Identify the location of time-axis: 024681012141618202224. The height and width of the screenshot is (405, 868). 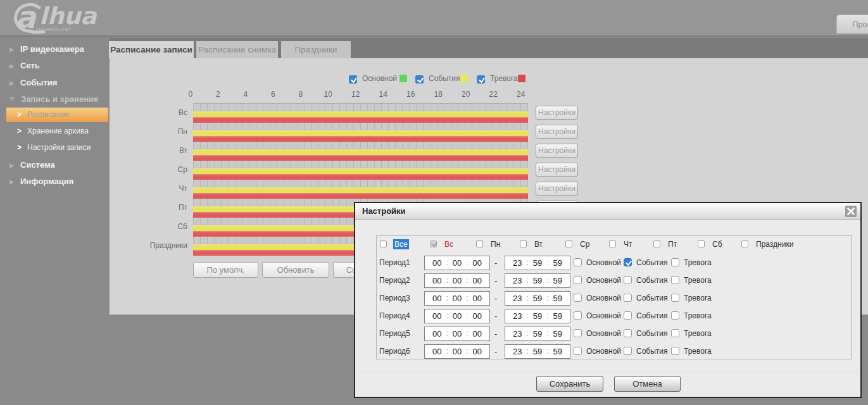
(356, 94).